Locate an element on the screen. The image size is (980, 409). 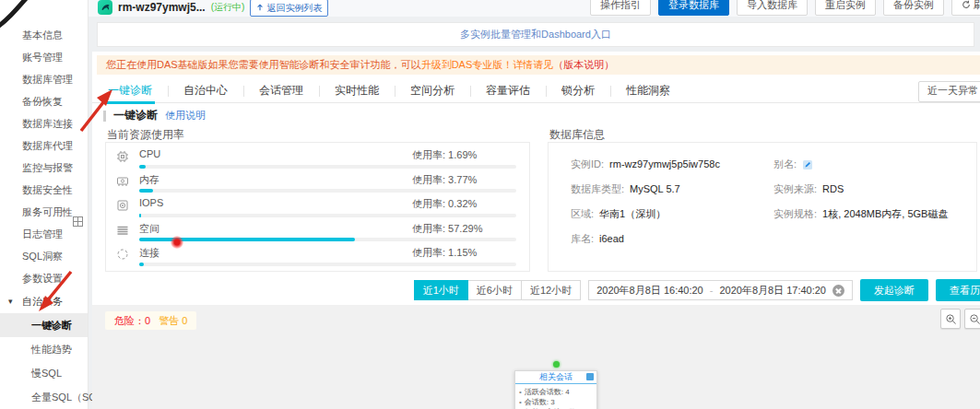
connections-progress-fill is located at coordinates (142, 264).